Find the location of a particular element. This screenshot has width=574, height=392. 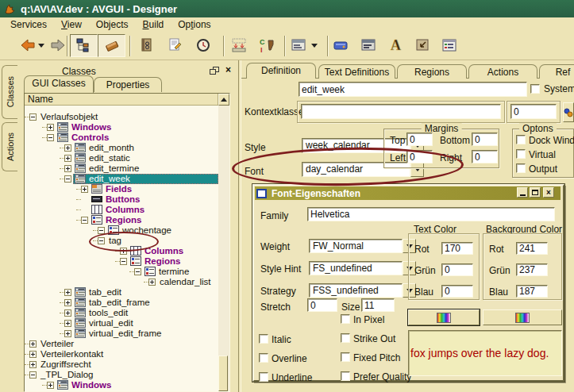

help-book-button is located at coordinates (147, 45).